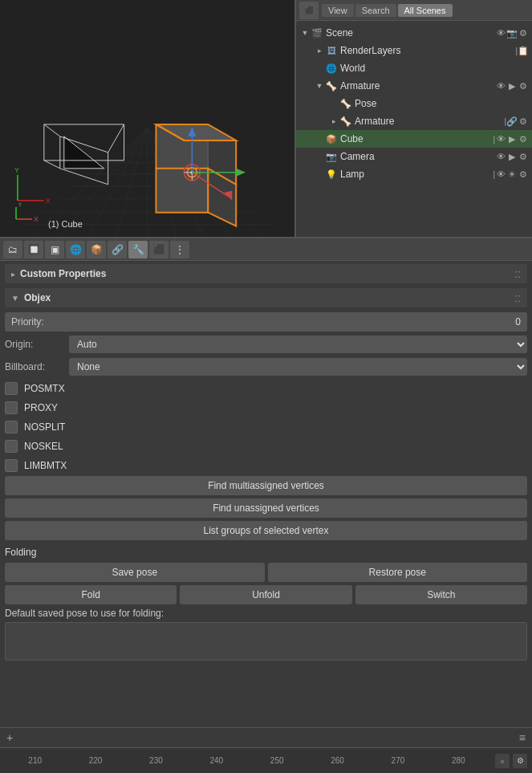  I want to click on action-eye-scene: 👁, so click(501, 33).